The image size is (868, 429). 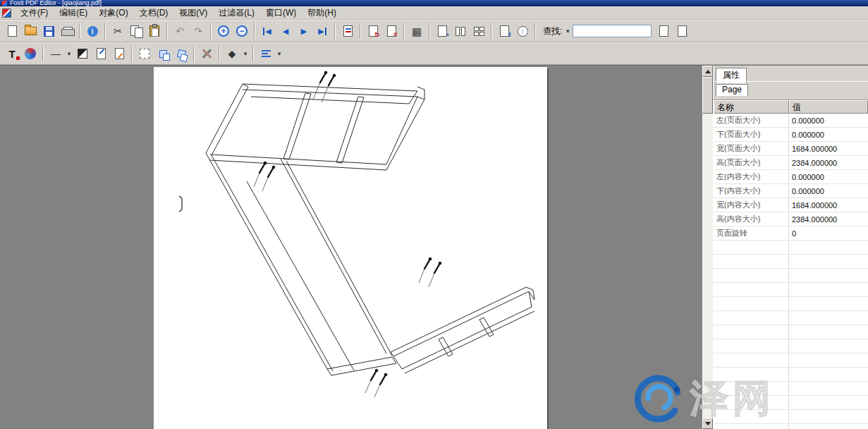 I want to click on copy-button, so click(x=136, y=31).